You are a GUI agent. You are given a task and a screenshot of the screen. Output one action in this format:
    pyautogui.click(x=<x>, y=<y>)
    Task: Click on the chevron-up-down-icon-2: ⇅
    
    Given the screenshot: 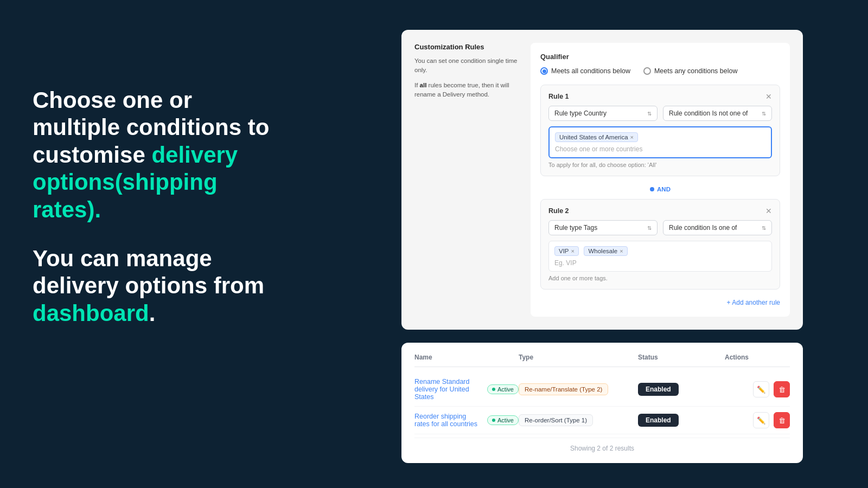 What is the action you would take?
    pyautogui.click(x=764, y=114)
    